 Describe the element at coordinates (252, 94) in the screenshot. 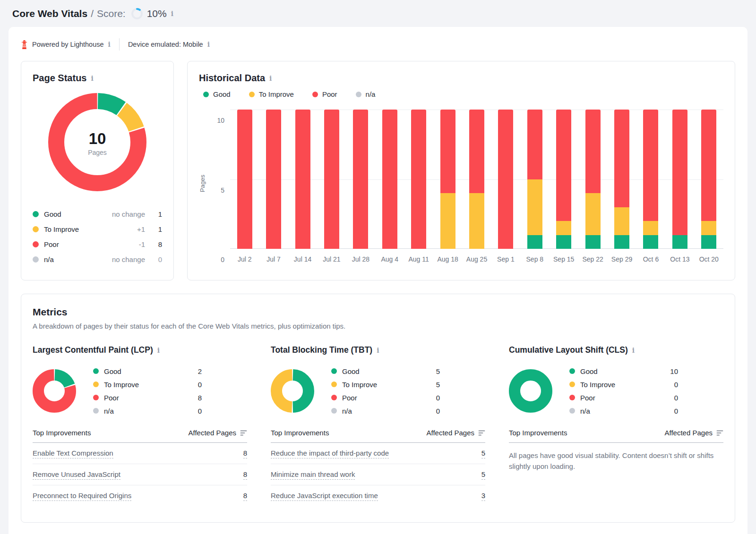

I see `legend-dot-to_improve` at that location.